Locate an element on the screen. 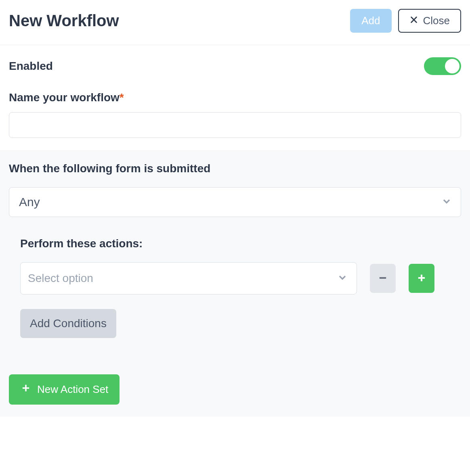 This screenshot has height=476, width=470. enabled-label: Enabled is located at coordinates (31, 66).